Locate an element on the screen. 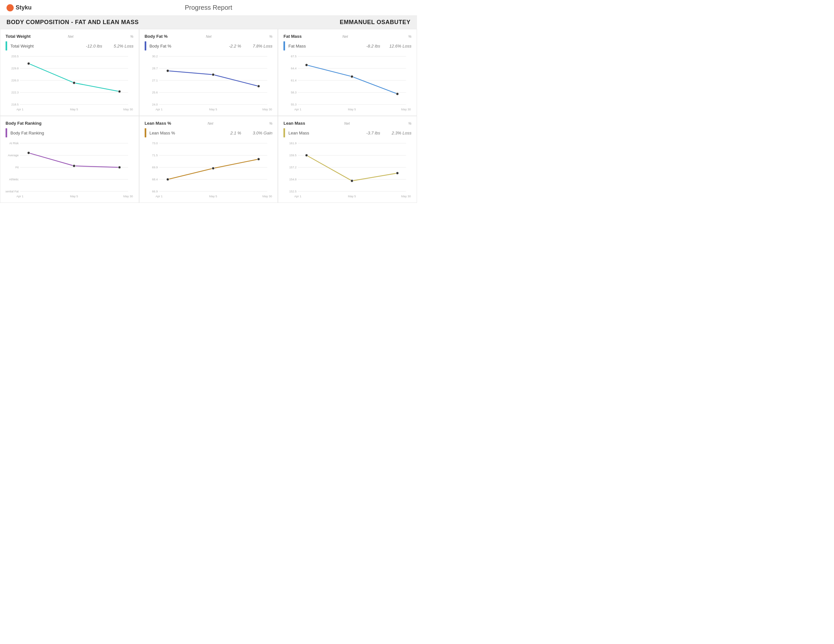 The height and width of the screenshot is (644, 834). net-label-lean-mass: Net is located at coordinates (347, 123).